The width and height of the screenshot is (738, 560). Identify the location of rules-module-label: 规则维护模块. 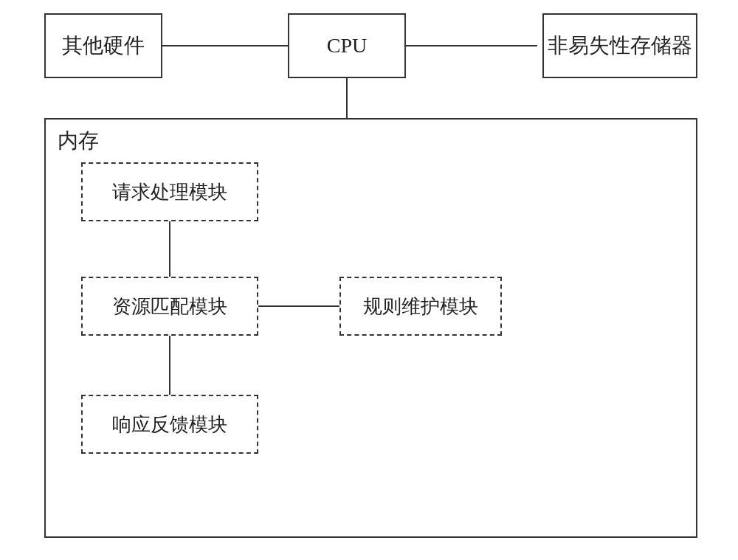
(421, 307).